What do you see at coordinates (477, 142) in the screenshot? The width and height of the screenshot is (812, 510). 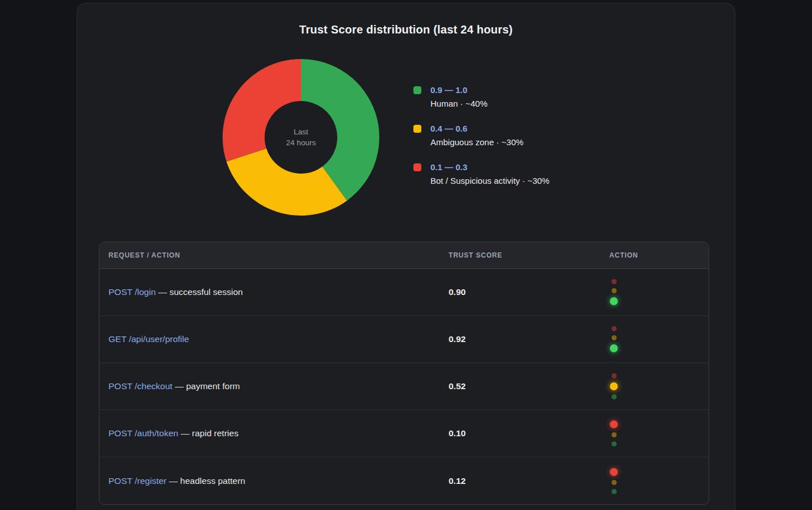 I see `legend-description: Ambiguous zone · ~30%` at bounding box center [477, 142].